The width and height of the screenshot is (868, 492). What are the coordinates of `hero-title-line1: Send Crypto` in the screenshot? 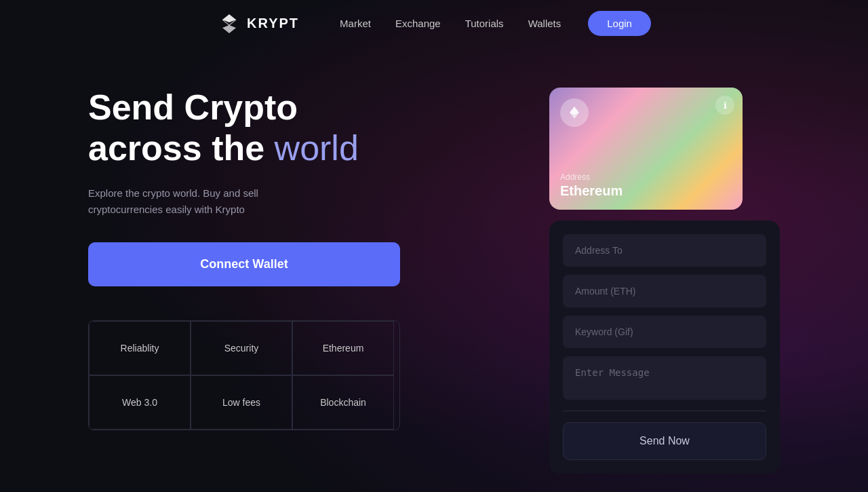 It's located at (193, 107).